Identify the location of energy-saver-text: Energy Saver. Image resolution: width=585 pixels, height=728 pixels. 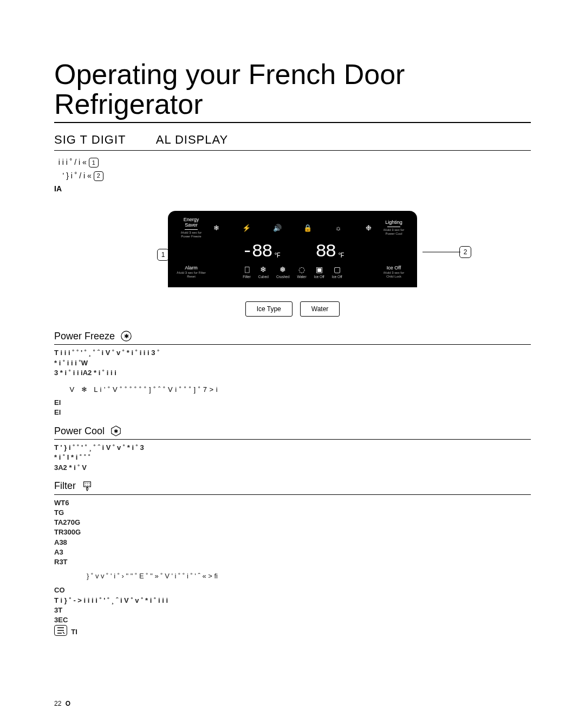
(191, 223).